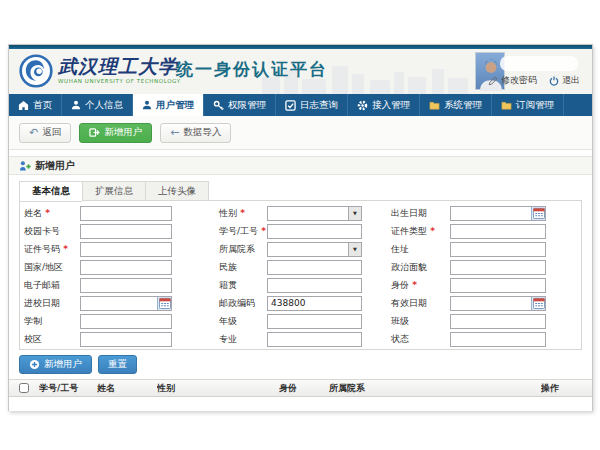 The image size is (600, 450). Describe the element at coordinates (120, 81) in the screenshot. I see `university-name-en: WUHAN UNIVERSITY OF TECHNOLOGY` at that location.